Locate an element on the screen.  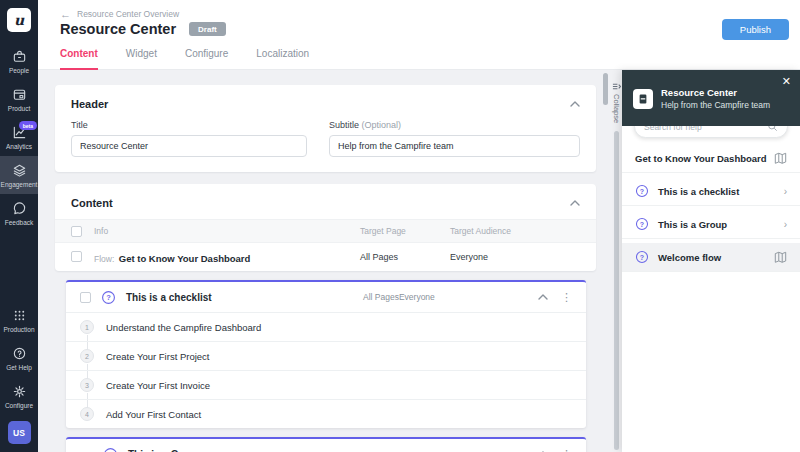
row-target-audience: Everyone is located at coordinates (515, 257).